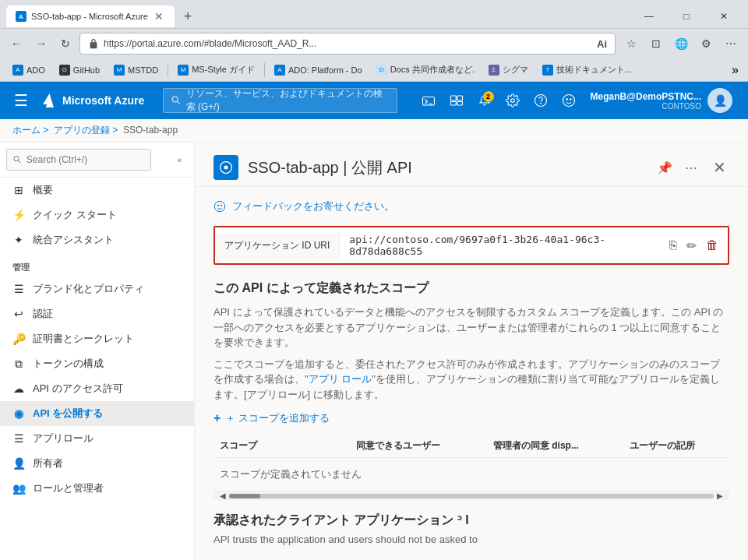 The width and height of the screenshot is (748, 560). I want to click on bookmark-github: G GitHub, so click(79, 70).